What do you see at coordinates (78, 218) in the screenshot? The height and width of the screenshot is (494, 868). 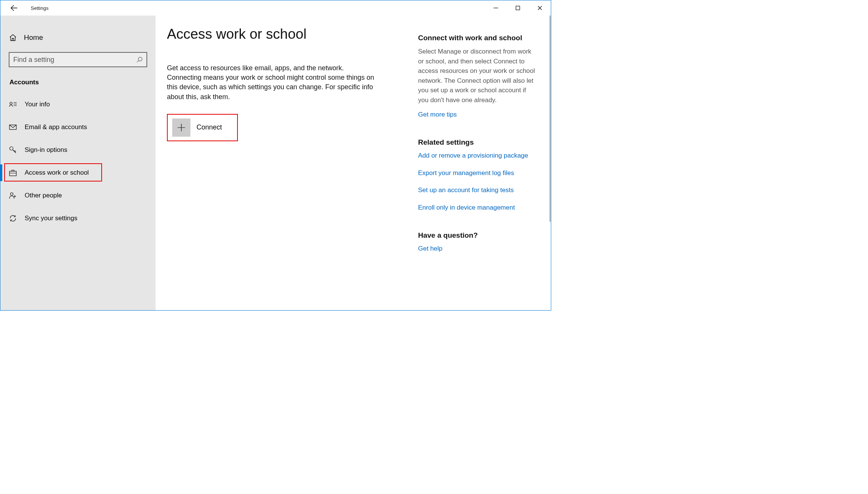 I see `sidebar-item-sync: Sync your settings` at bounding box center [78, 218].